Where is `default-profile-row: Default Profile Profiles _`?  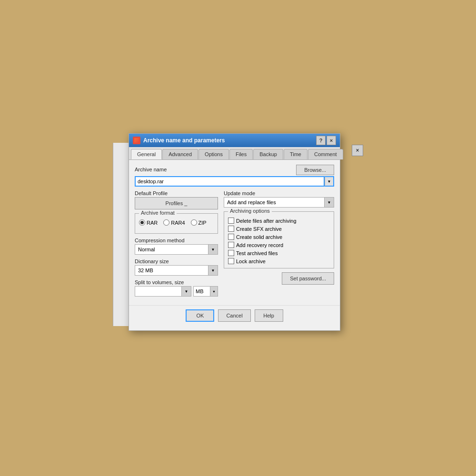
default-profile-row: Default Profile Profiles _ is located at coordinates (176, 200).